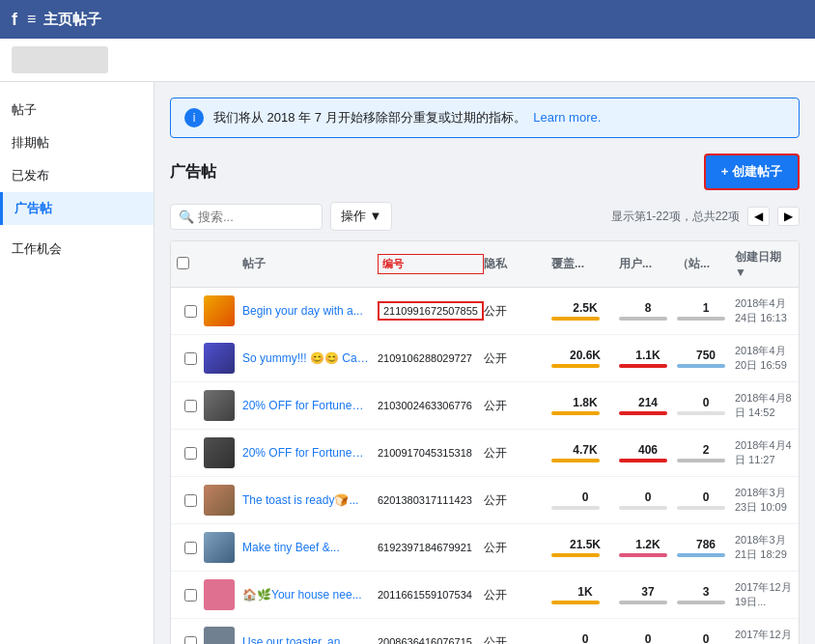 This screenshot has width=815, height=644. I want to click on table-row: 20% OFF for FortuneCa... 210091704531531…, so click(485, 454).